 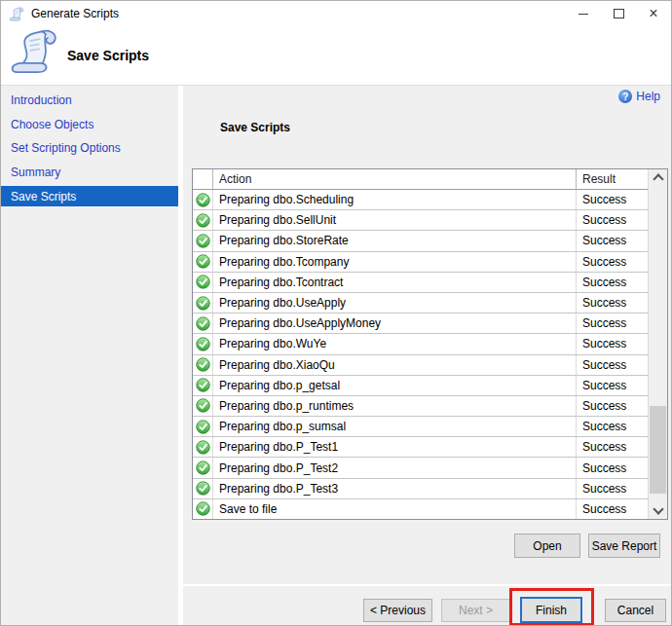 What do you see at coordinates (475, 610) in the screenshot?
I see `next-button: Next >` at bounding box center [475, 610].